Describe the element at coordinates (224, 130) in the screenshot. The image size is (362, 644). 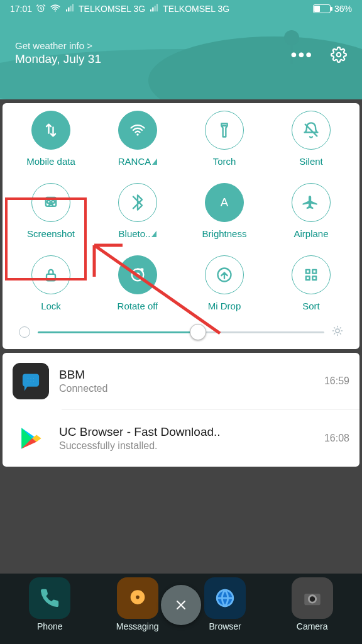
I see `flashlight-icon` at that location.